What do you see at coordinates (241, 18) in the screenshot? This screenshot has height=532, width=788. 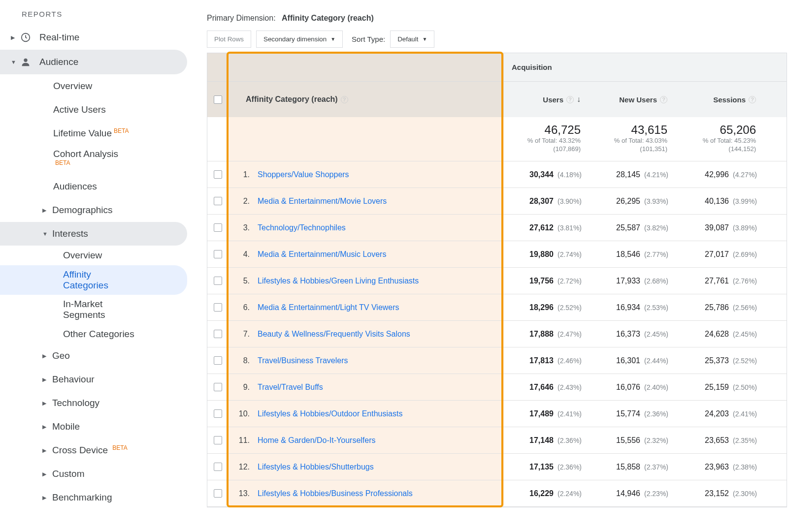 I see `primary-dimension-label: Primary Dimension:` at bounding box center [241, 18].